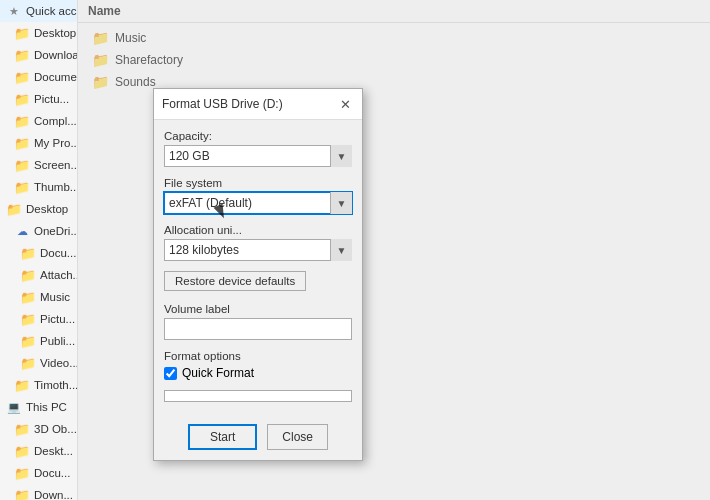 This screenshot has height=500, width=710. Describe the element at coordinates (56, 55) in the screenshot. I see `sidebar-item-label: Downloads` at that location.